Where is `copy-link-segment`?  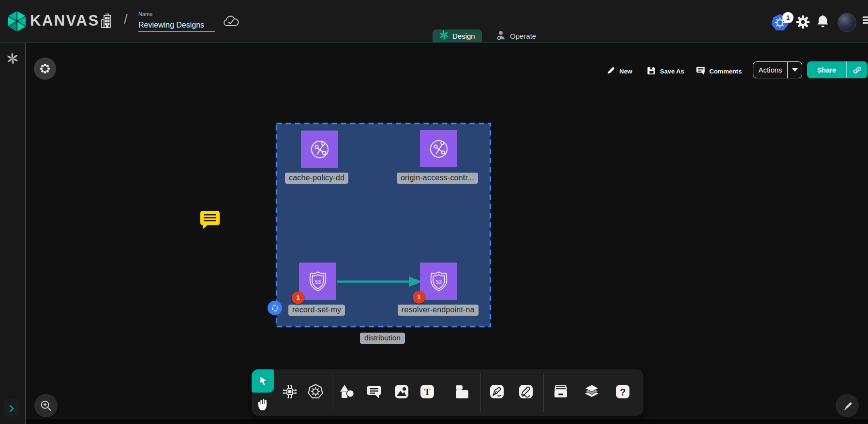 copy-link-segment is located at coordinates (857, 70).